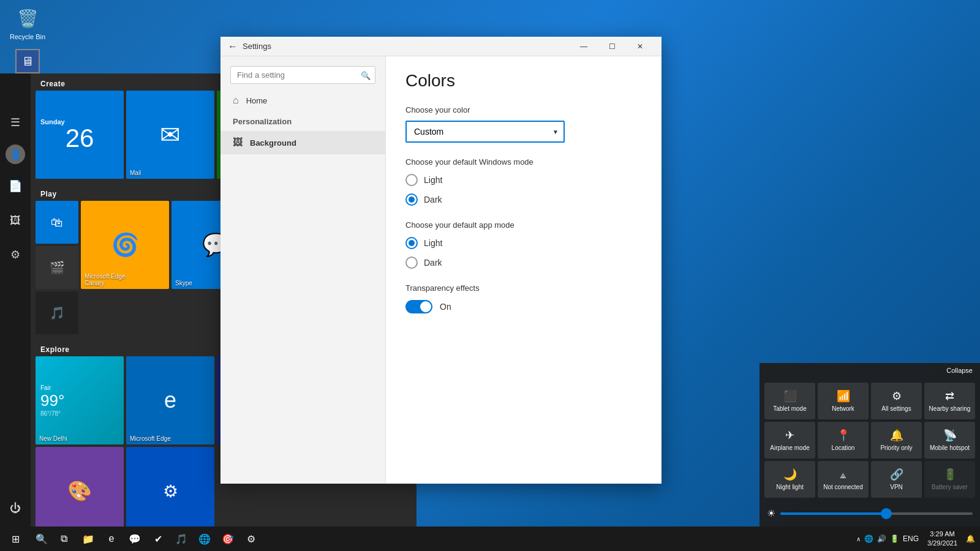 The height and width of the screenshot is (551, 980). I want to click on tray-network-icon: 🌐, so click(869, 539).